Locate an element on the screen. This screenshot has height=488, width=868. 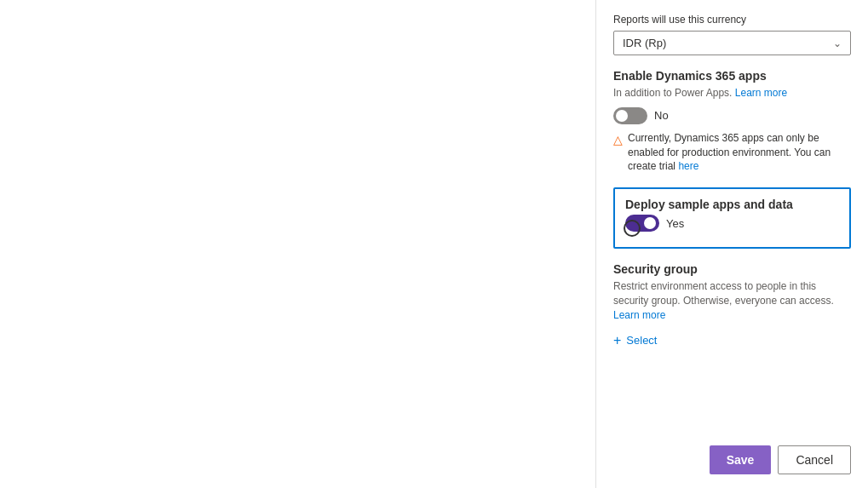
deploy-title: Deploy sample apps and data is located at coordinates (733, 204).